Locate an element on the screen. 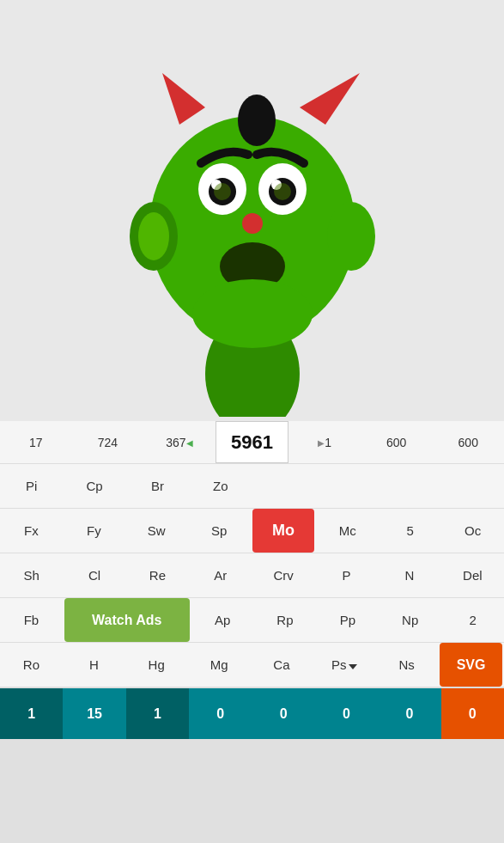 This screenshot has height=843, width=504. val-cell-0: 1 is located at coordinates (31, 713).